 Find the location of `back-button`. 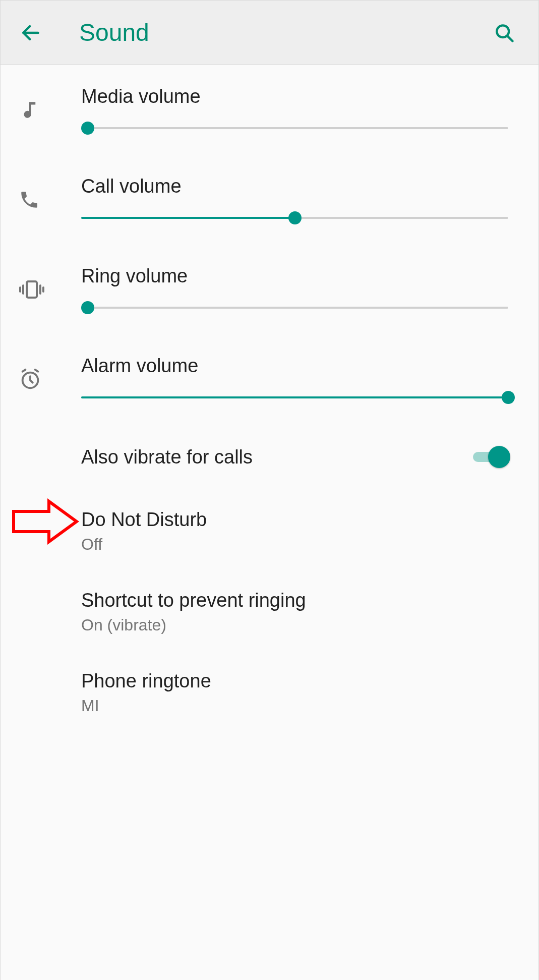

back-button is located at coordinates (31, 33).